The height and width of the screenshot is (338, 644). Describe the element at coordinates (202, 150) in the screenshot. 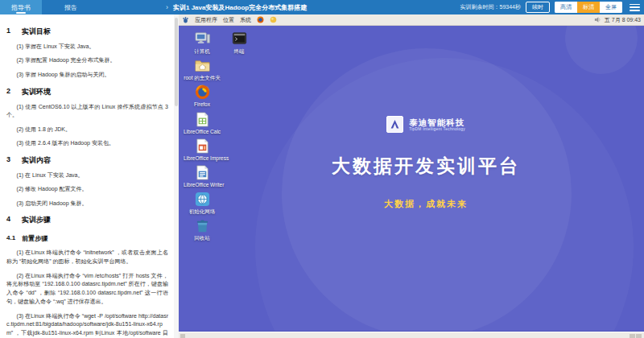

I see `desktop-icon-libreoffice-impress: LibreOffice Impress` at that location.